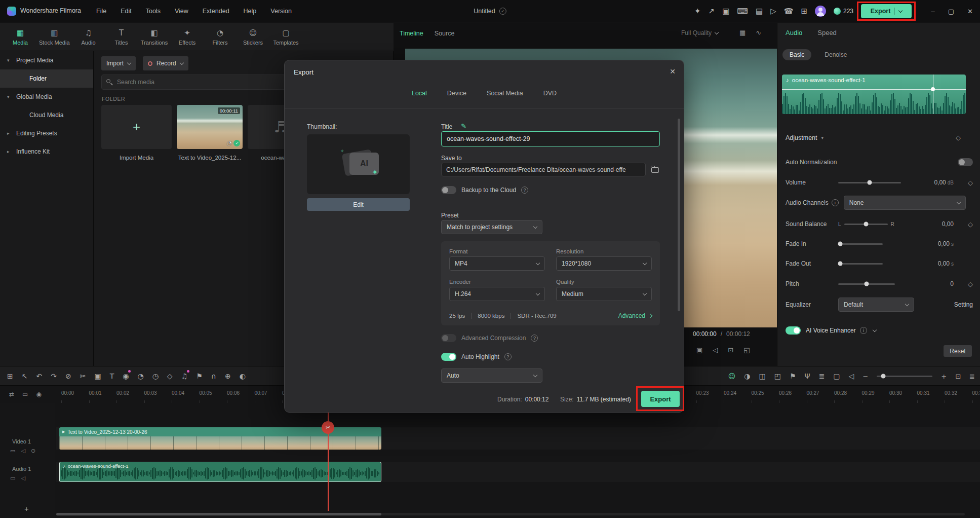 This screenshot has width=980, height=518. Describe the element at coordinates (933, 11) in the screenshot. I see `minimize-button: –` at that location.